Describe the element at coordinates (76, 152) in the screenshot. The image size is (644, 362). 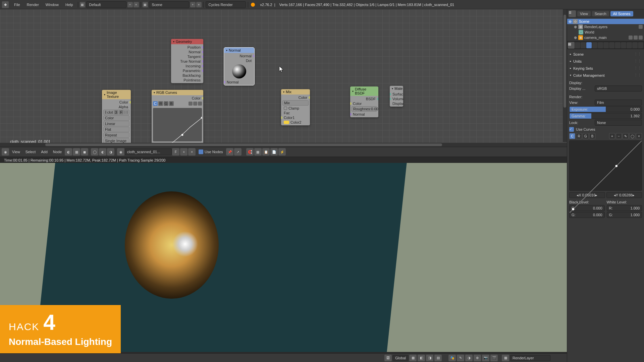
I see `shader-type-icon: ▦` at that location.